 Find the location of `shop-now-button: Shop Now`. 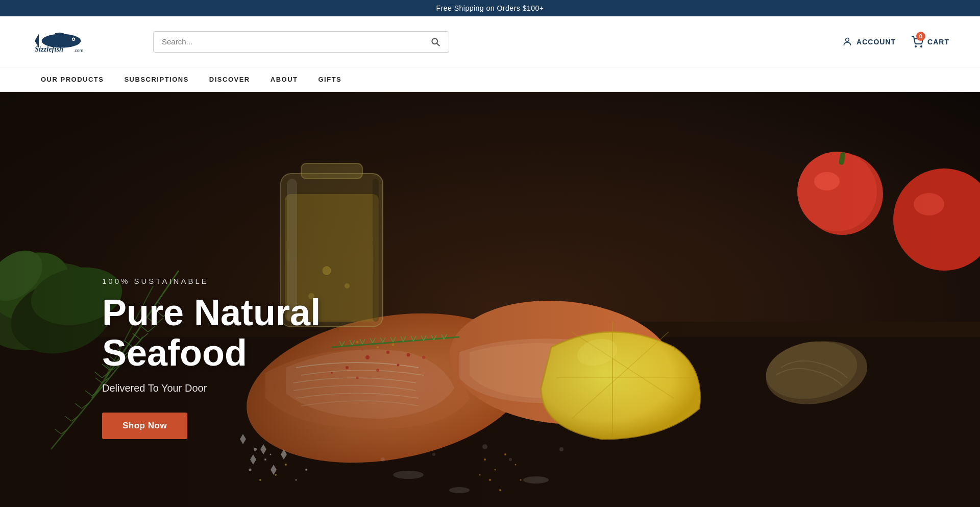

shop-now-button: Shop Now is located at coordinates (145, 426).